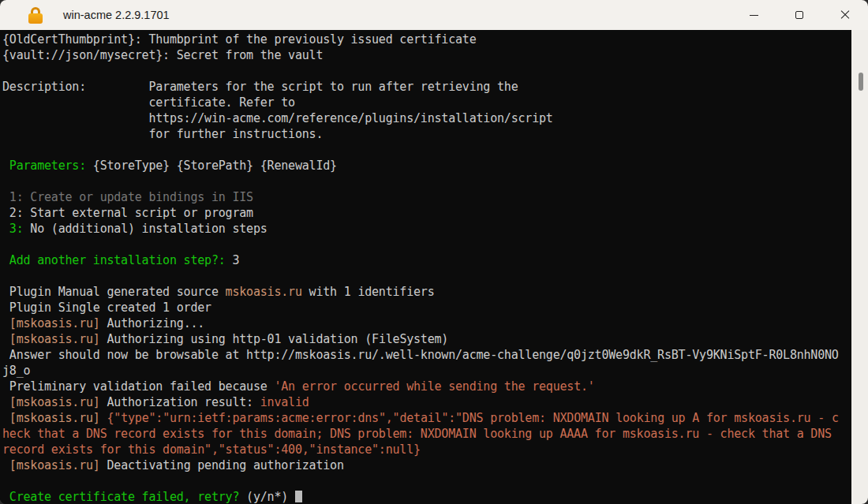 Image resolution: width=868 pixels, height=504 pixels. What do you see at coordinates (427, 292) in the screenshot?
I see `terminal-line: Plugin Manual generated source mskoasis.…` at bounding box center [427, 292].